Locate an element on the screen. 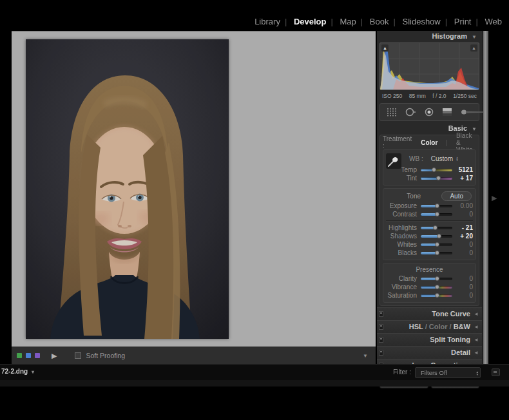 The width and height of the screenshot is (509, 420). toolbar-dropdown-icon: ▼ is located at coordinates (367, 356).